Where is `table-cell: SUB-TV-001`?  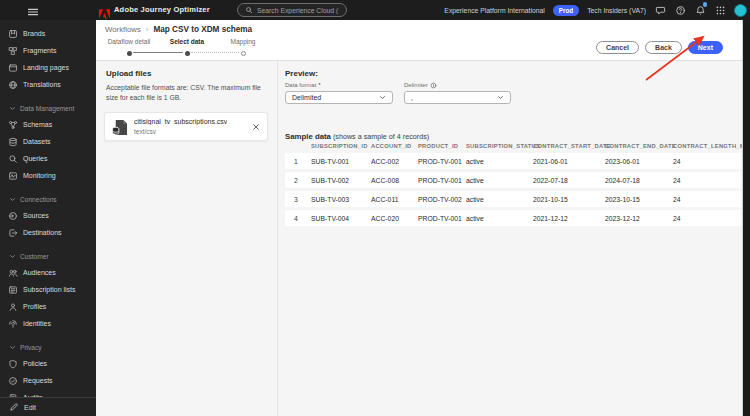 table-cell: SUB-TV-001 is located at coordinates (341, 161).